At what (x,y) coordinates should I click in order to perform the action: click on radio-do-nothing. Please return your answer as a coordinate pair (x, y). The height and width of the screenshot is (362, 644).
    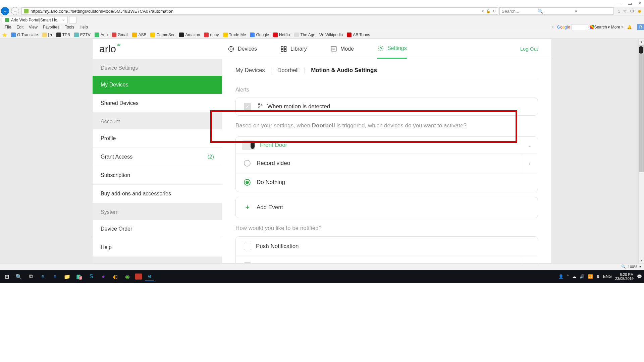
    Looking at the image, I should click on (247, 182).